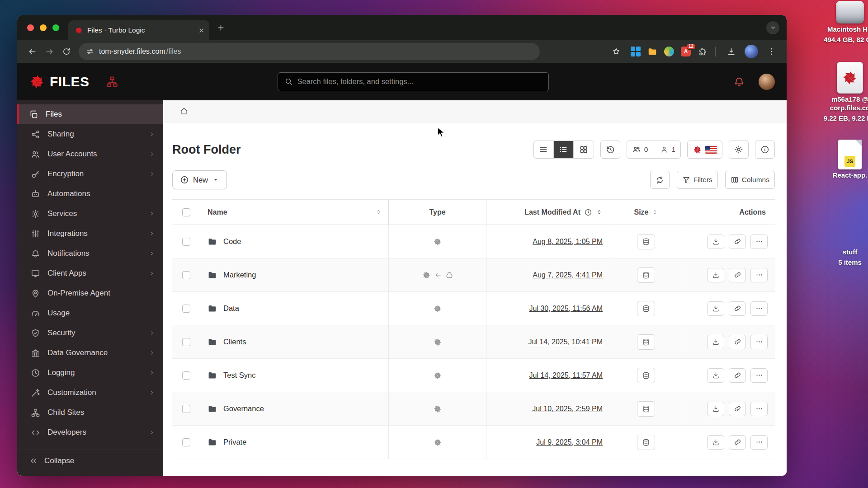 The image size is (868, 488). Describe the element at coordinates (184, 111) in the screenshot. I see `home-icon` at that location.